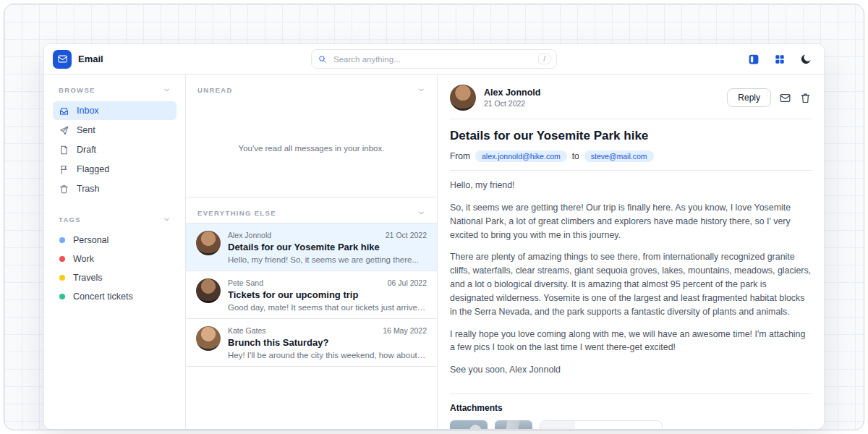 The width and height of the screenshot is (868, 434). I want to click on search-icon, so click(323, 59).